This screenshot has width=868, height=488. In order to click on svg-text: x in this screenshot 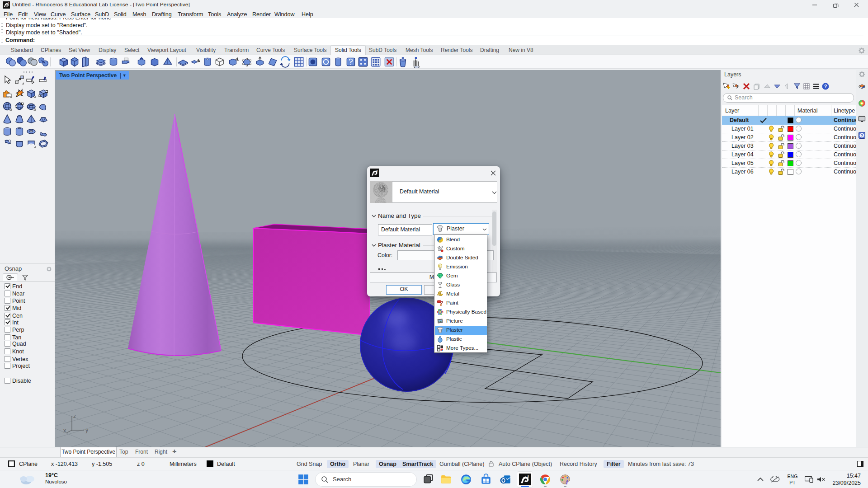, I will do `click(65, 431)`.